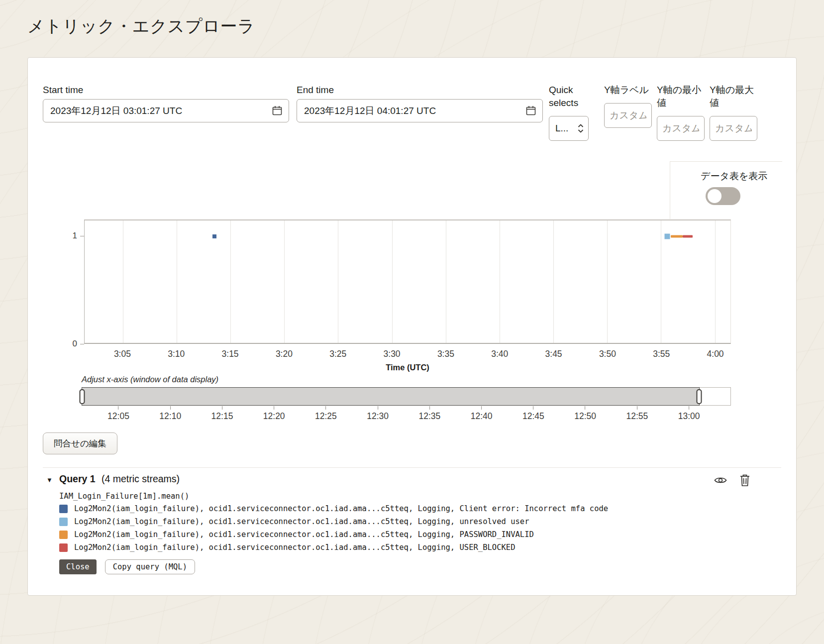 This screenshot has width=824, height=644. Describe the element at coordinates (166, 110) in the screenshot. I see `start-time-input` at that location.